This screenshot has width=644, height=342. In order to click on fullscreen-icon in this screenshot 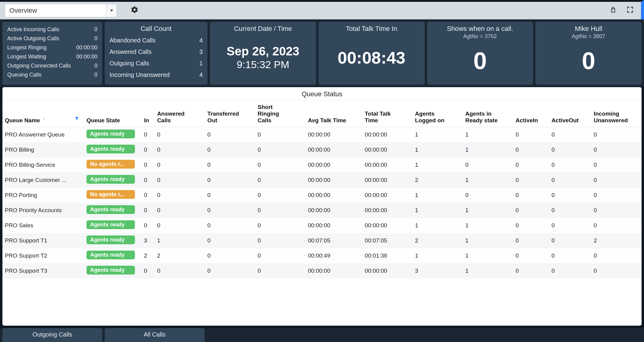, I will do `click(630, 11)`.